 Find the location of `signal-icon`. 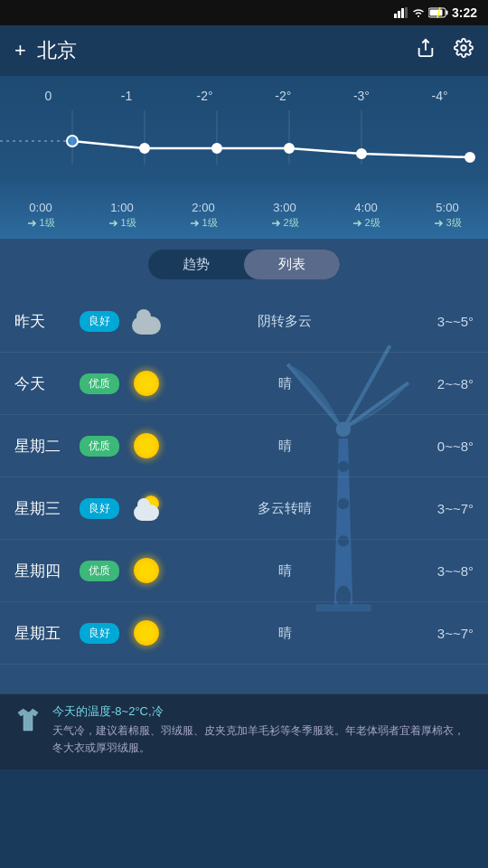

signal-icon is located at coordinates (401, 13).